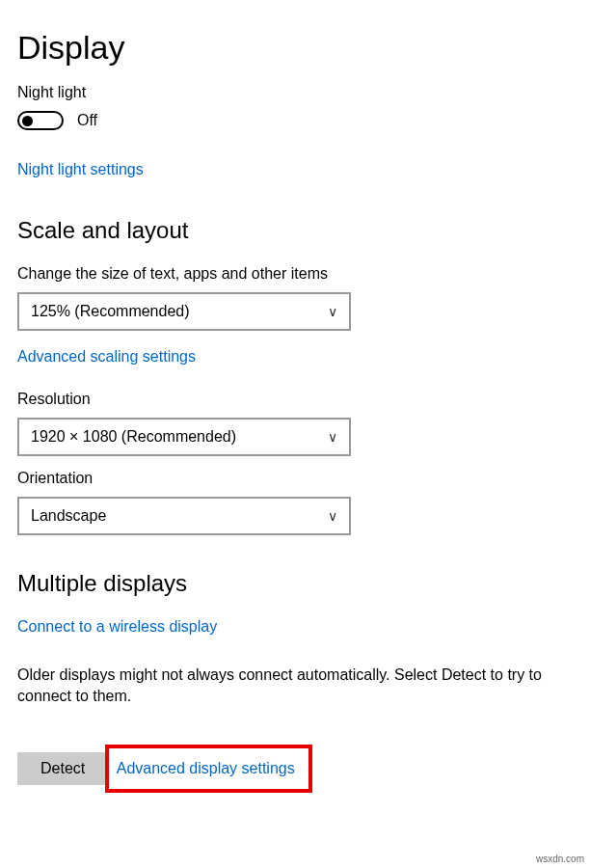 The image size is (590, 868). Describe the element at coordinates (295, 399) in the screenshot. I see `resolution-label: Resolution` at that location.